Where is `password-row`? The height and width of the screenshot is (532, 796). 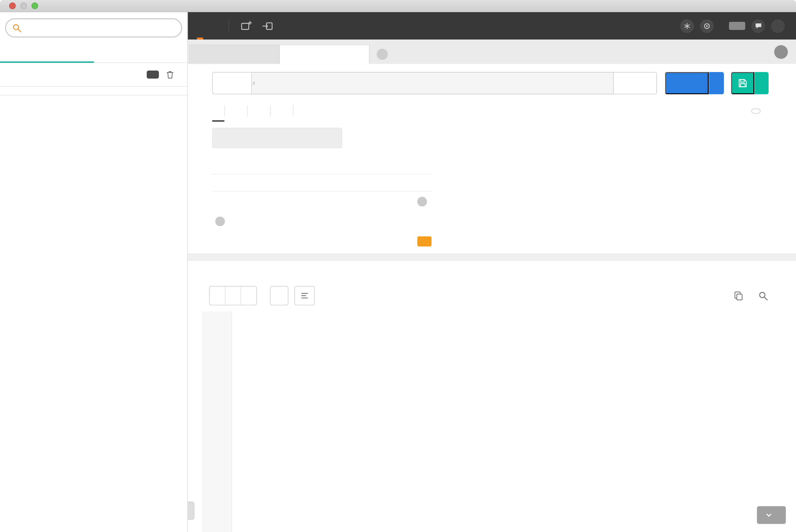 password-row is located at coordinates (322, 183).